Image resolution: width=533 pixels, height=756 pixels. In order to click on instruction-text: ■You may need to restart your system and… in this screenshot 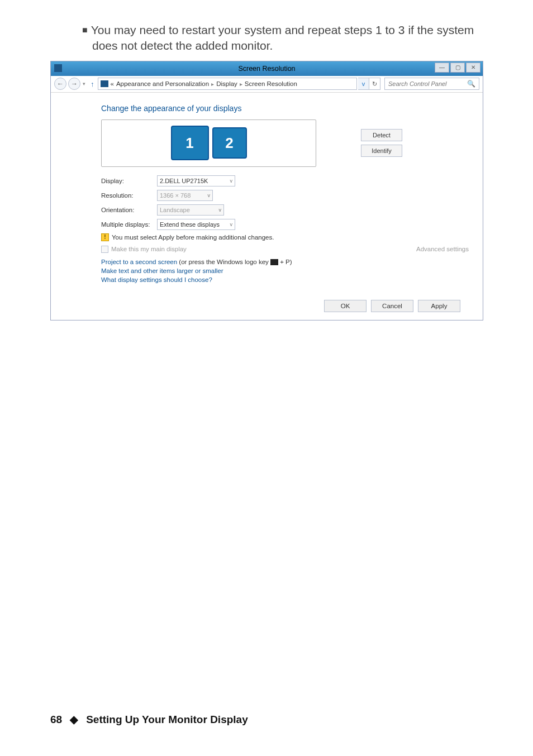, I will do `click(287, 38)`.